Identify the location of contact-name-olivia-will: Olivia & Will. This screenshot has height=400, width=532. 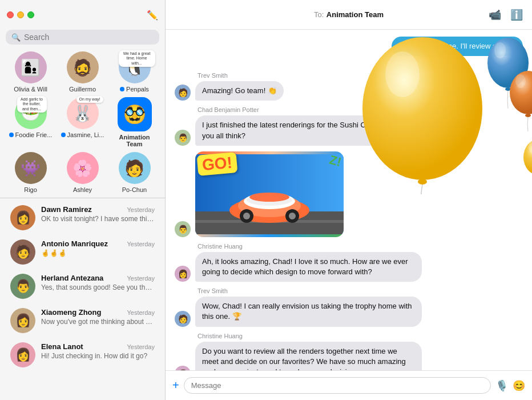
(31, 89).